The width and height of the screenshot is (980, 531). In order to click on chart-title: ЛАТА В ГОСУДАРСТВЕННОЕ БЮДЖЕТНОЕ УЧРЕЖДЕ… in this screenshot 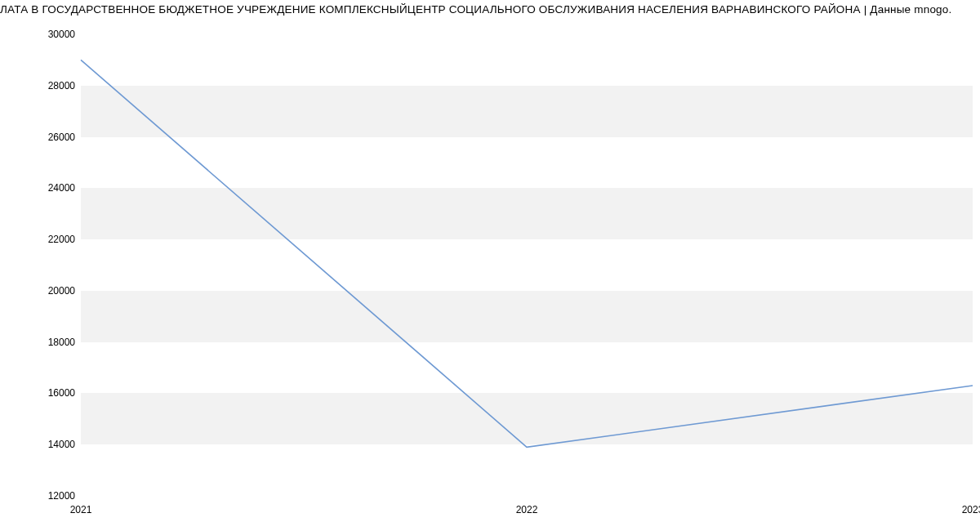, I will do `click(490, 10)`.